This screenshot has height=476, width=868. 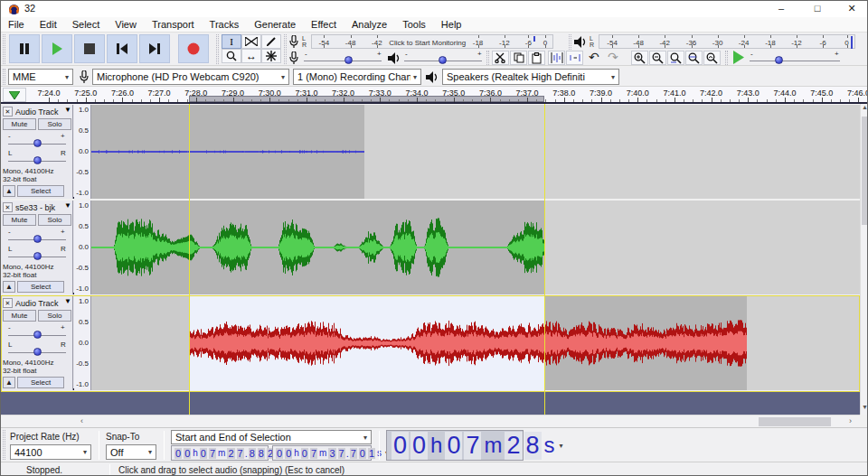 I want to click on skip-to-end-button, so click(x=155, y=49).